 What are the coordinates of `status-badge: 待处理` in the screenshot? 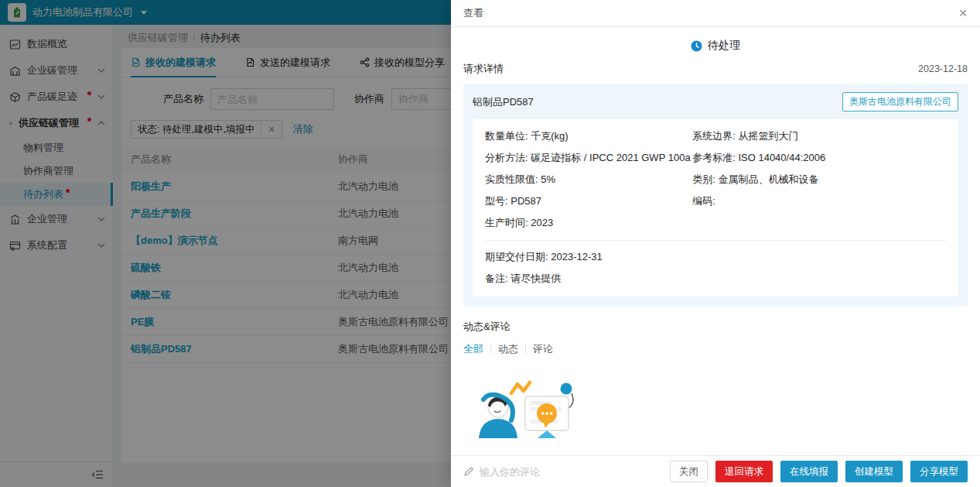 It's located at (724, 46).